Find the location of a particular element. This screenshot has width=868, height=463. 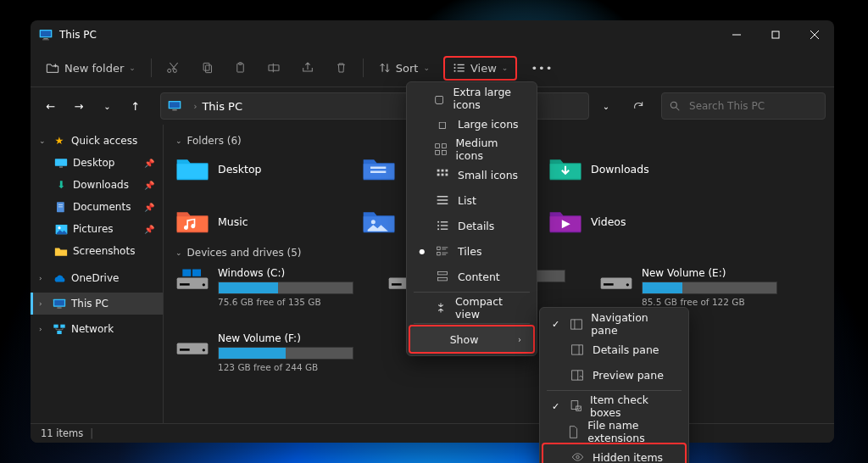

search-input is located at coordinates (753, 106).